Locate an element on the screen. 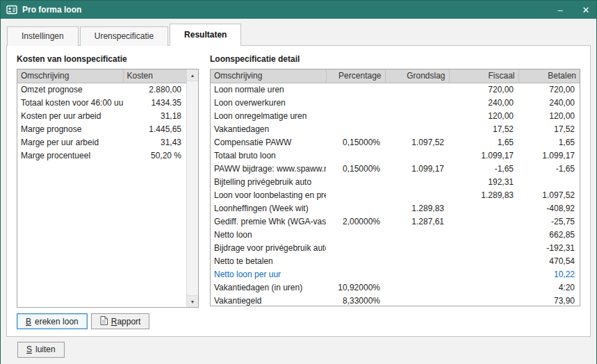  row-label: Vakantiedagen is located at coordinates (268, 129).